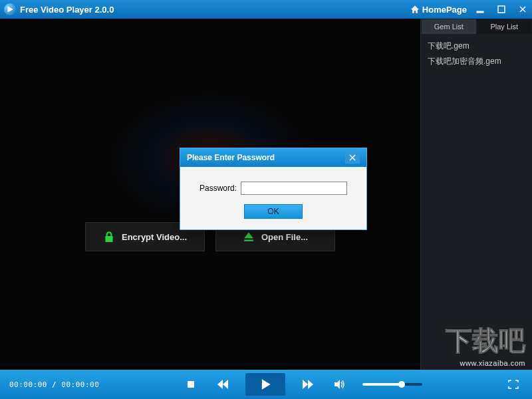  Describe the element at coordinates (223, 384) in the screenshot. I see `previous-button` at that location.